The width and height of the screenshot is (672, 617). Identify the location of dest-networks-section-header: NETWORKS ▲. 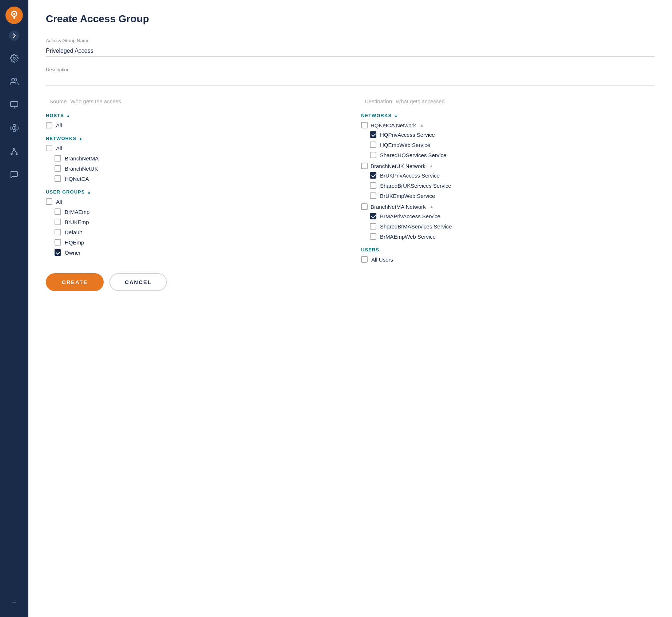
(508, 116).